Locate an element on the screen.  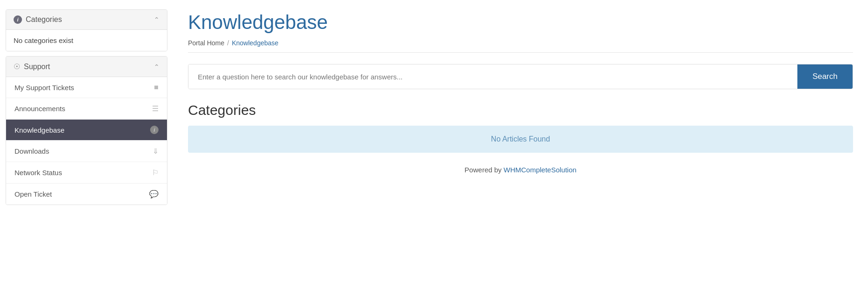
knowledgebase-label: Knowledgebase is located at coordinates (39, 130).